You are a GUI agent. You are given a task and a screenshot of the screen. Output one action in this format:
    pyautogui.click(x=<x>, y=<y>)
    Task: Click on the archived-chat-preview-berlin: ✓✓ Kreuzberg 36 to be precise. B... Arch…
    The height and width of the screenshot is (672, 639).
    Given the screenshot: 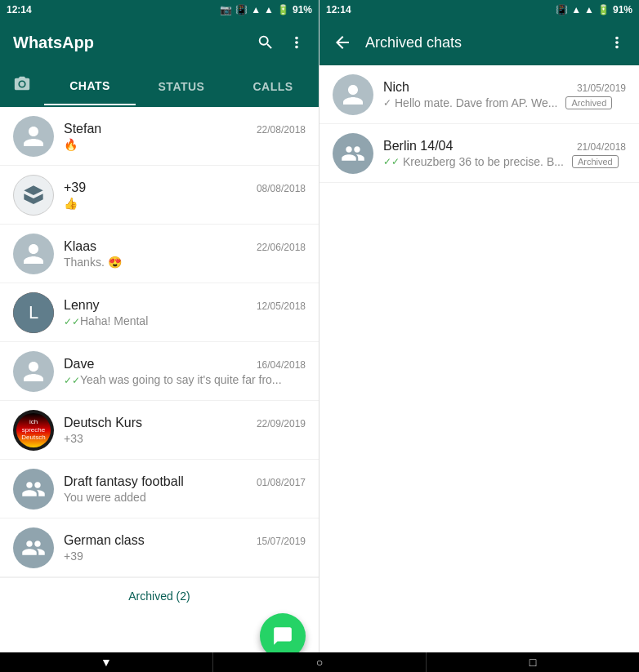 What is the action you would take?
    pyautogui.click(x=505, y=162)
    